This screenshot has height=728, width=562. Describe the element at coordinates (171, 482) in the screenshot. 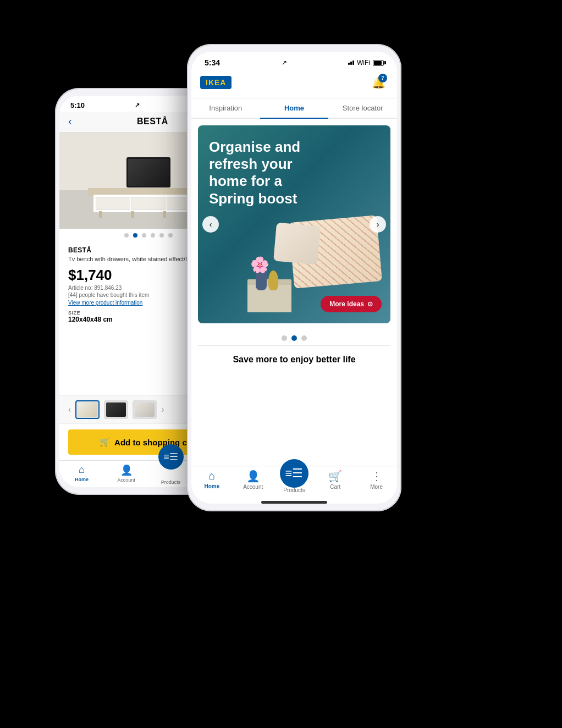

I see `nav-products-label-back: Products` at that location.